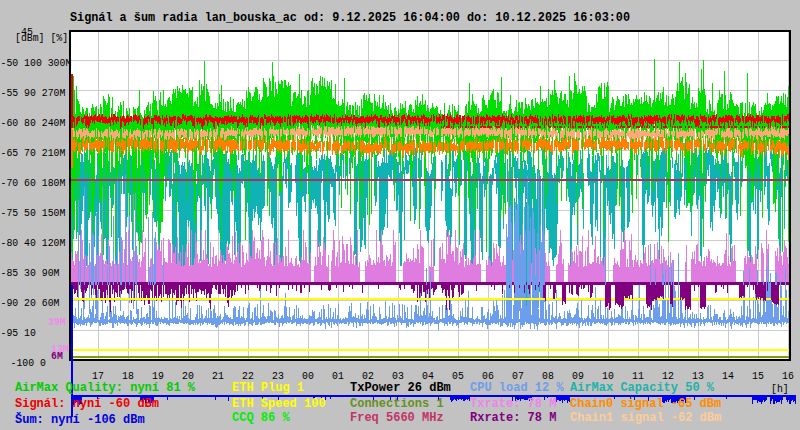 Image resolution: width=800 pixels, height=430 pixels. I want to click on svg-text: -70 60 180M, so click(34, 184).